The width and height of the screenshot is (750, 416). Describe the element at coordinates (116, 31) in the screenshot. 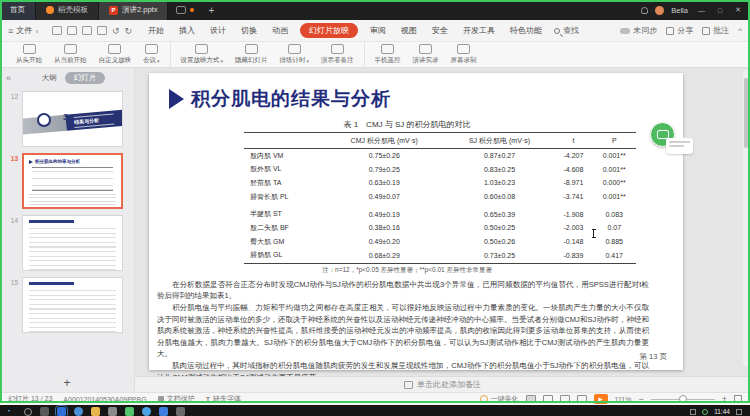

I see `undo-icon: ↺` at that location.